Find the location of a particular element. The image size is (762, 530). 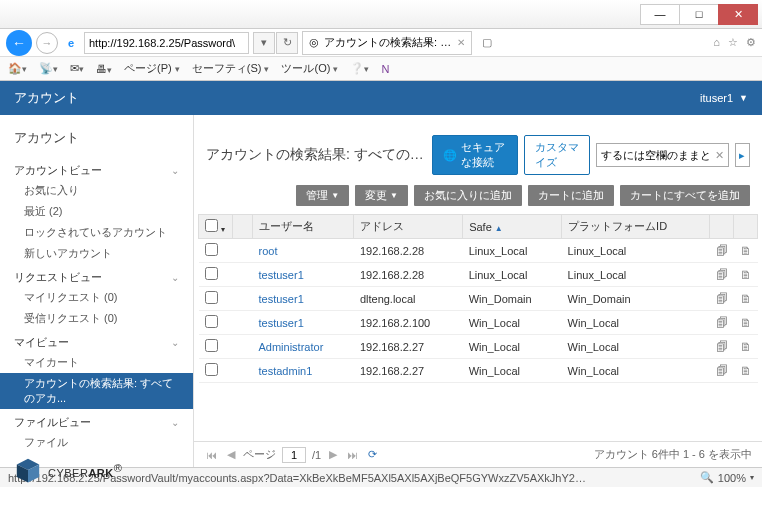

menu-home-icon: 🏠▾ is located at coordinates (18, 68).